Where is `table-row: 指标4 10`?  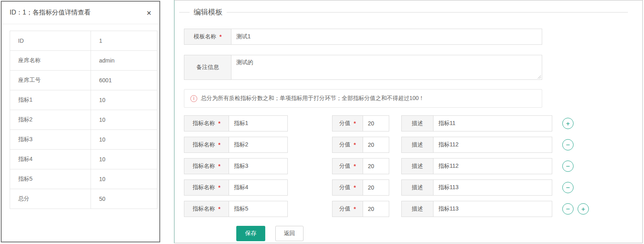 table-row: 指标4 10 is located at coordinates (84, 160).